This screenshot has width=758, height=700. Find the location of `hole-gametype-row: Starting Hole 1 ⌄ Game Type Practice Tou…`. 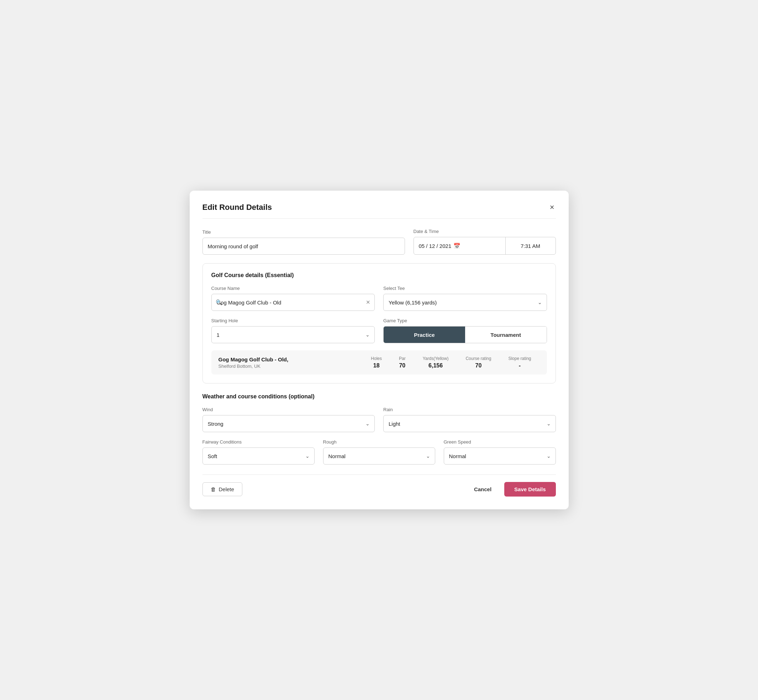

hole-gametype-row: Starting Hole 1 ⌄ Game Type Practice Tou… is located at coordinates (379, 330).